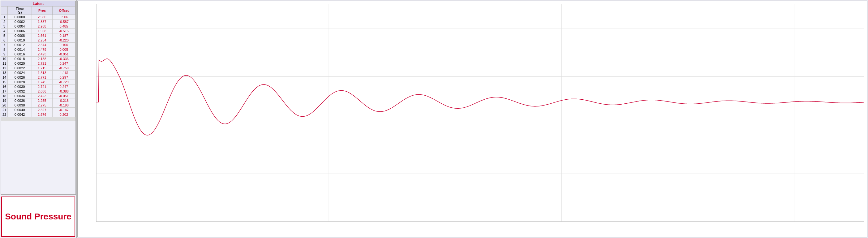 This screenshot has width=868, height=238. What do you see at coordinates (38, 78) in the screenshot?
I see `table-row: 14 0.0026 2.771 0.297` at bounding box center [38, 78].